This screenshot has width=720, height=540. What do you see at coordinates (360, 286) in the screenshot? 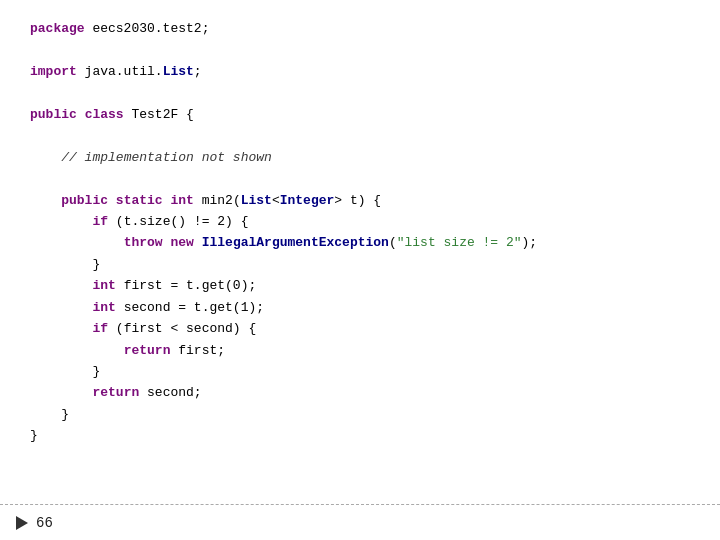
I see `line-int-first: int first = t.get(0);` at bounding box center [360, 286].